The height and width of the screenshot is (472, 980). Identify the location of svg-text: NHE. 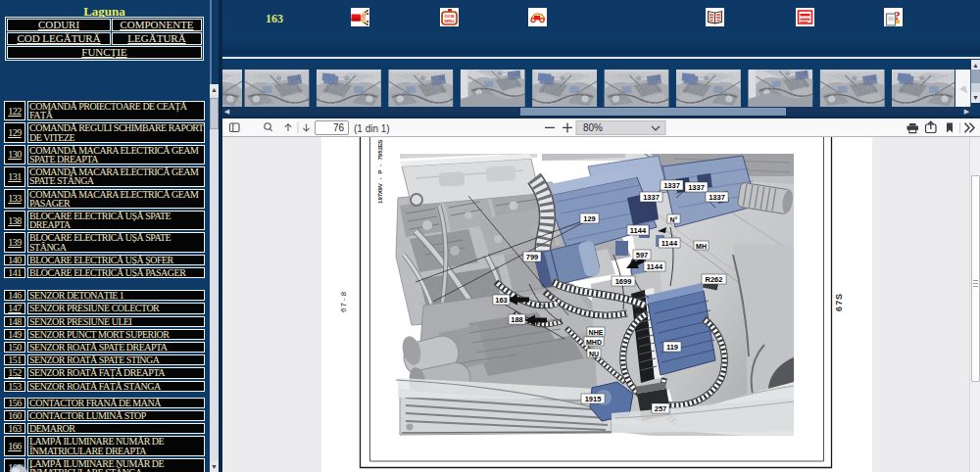
(596, 333).